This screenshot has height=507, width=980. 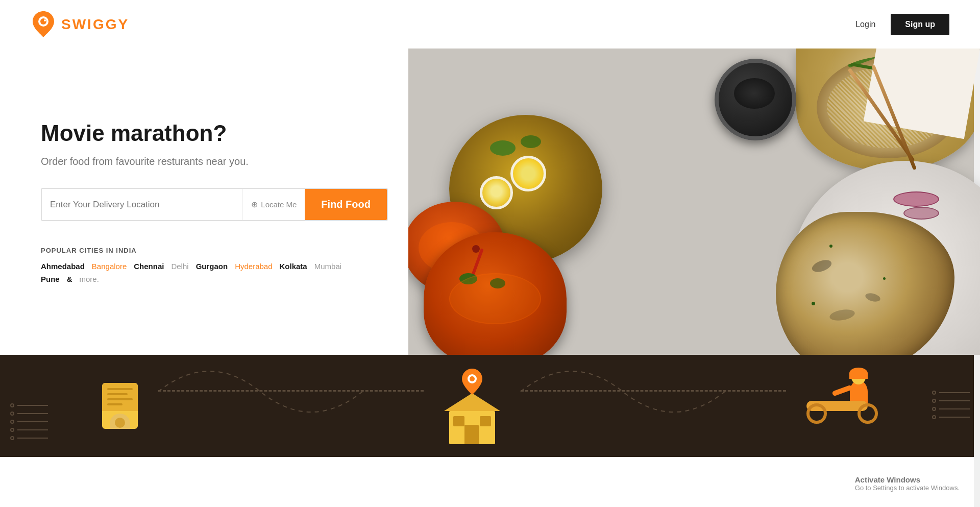 What do you see at coordinates (490, 25) in the screenshot?
I see `header: SWIGGY Login Sign up` at bounding box center [490, 25].